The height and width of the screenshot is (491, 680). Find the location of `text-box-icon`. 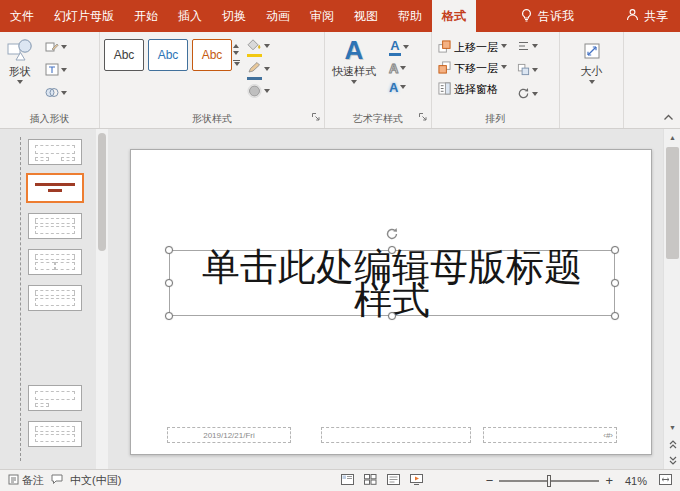

text-box-icon is located at coordinates (52, 71).